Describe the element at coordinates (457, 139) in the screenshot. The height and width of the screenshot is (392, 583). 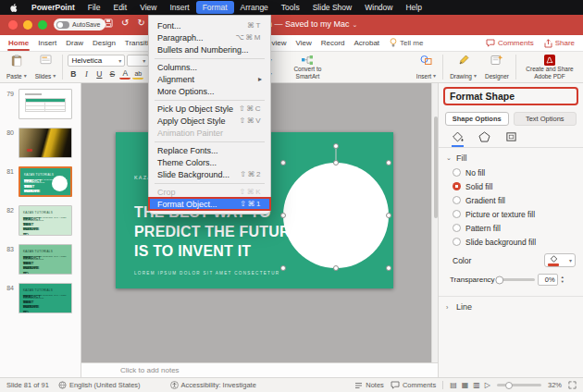
I see `fill-line-icon` at that location.